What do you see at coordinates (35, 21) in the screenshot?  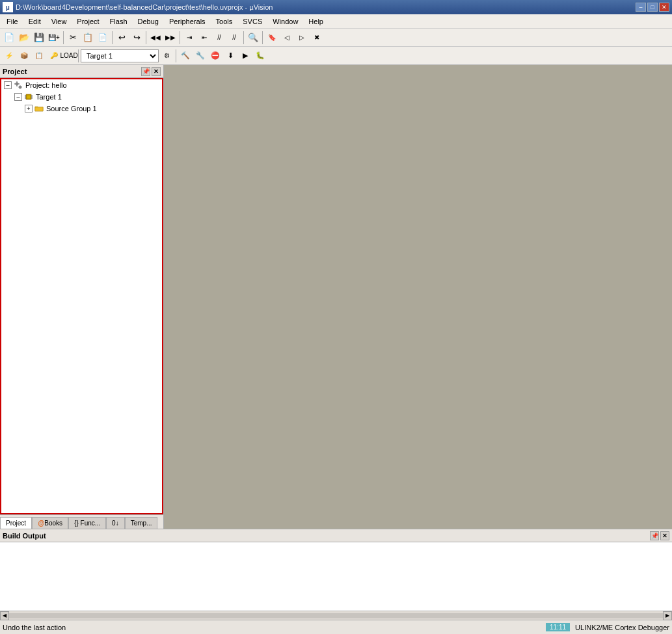 I see `menu-edit: Edit` at bounding box center [35, 21].